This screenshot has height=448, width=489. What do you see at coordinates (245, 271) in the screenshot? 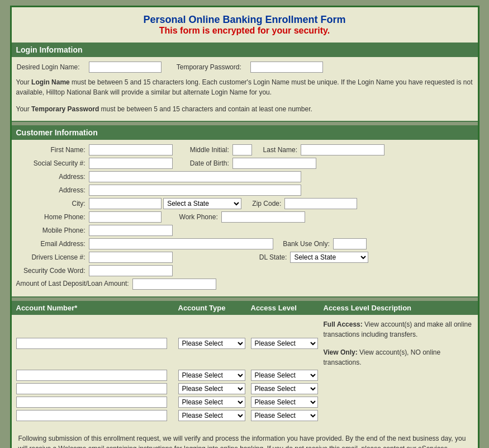
I see `security-code-row: Security Code Word:` at bounding box center [245, 271].